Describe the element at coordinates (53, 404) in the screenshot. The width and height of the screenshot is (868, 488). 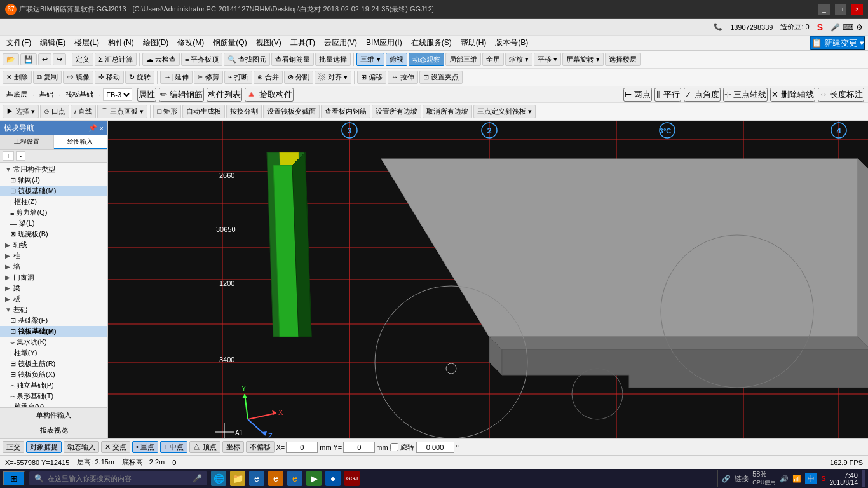
I see `tree-pile-cap: | 桩承台(V)` at that location.